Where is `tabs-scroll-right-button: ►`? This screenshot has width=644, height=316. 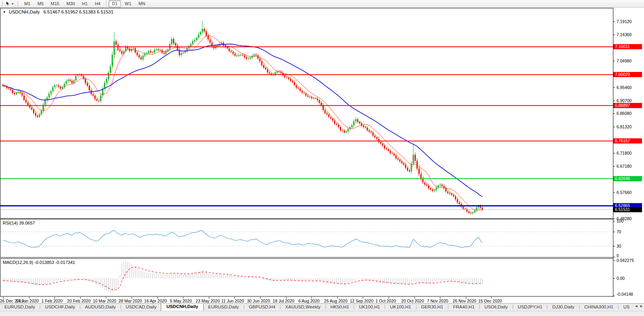
tabs-scroll-right-button: ► is located at coordinates (641, 306).